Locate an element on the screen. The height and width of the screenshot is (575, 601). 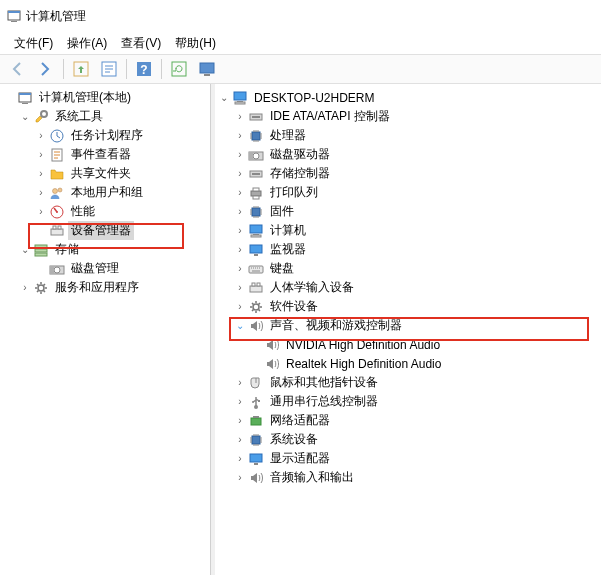
tree-label: 本地用户和组 is located at coordinates (107, 192).